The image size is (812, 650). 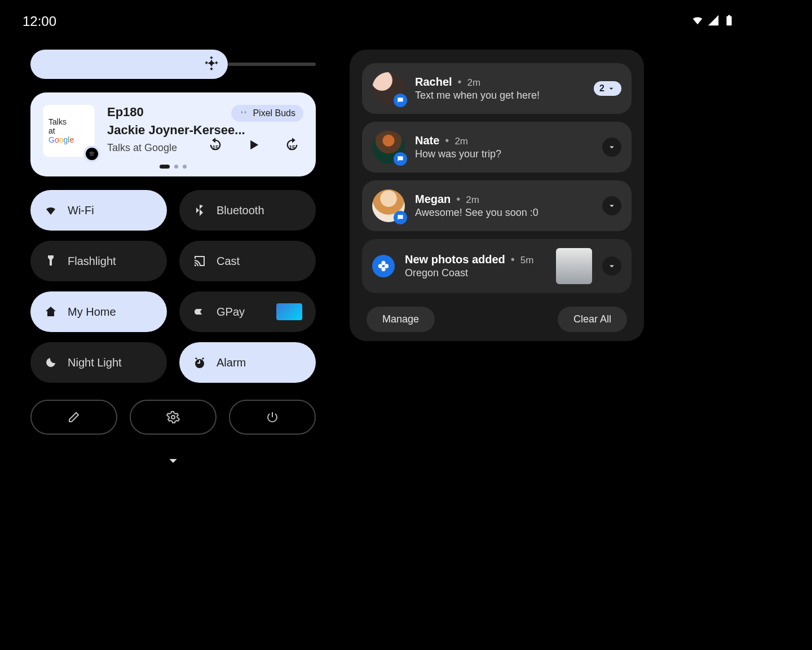 What do you see at coordinates (500, 96) in the screenshot?
I see `notification-message: Text me when you get here!` at bounding box center [500, 96].